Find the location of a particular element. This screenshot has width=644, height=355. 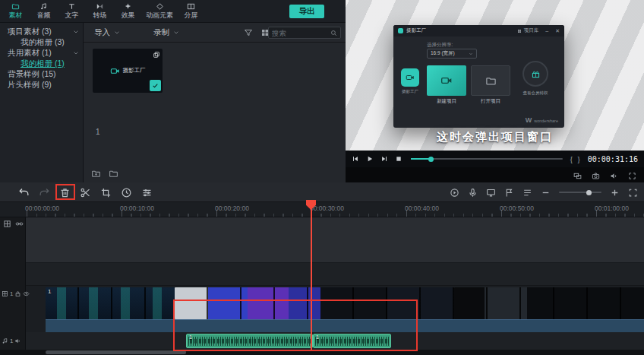

lock-track-icon is located at coordinates (18, 293).